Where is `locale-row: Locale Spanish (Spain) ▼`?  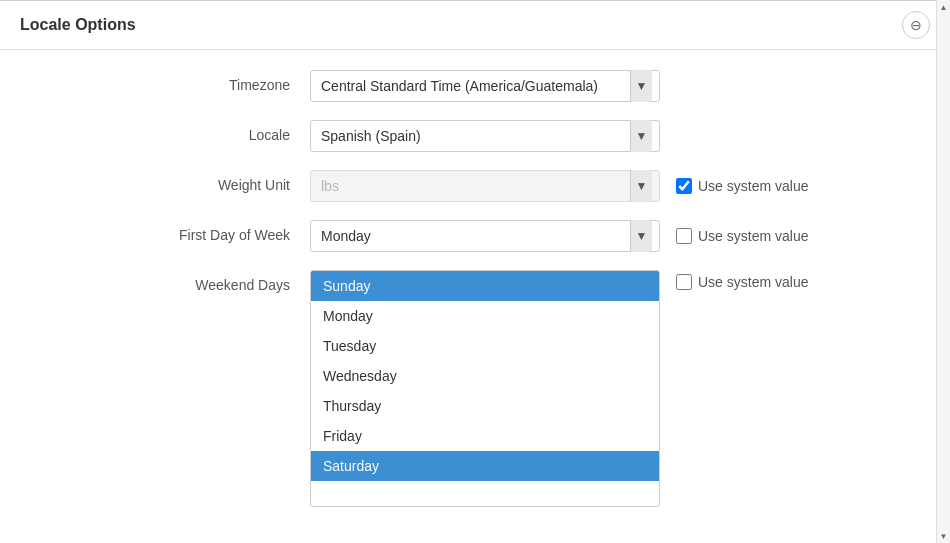
locale-row: Locale Spanish (Spain) ▼ is located at coordinates (475, 136).